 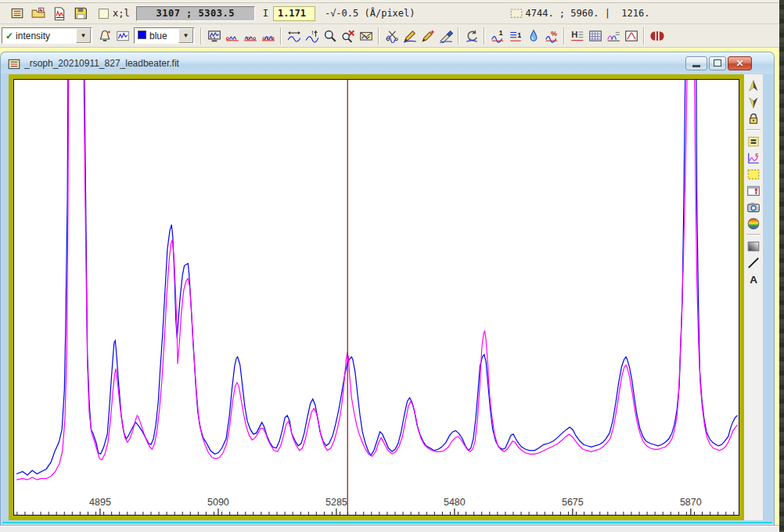 What do you see at coordinates (757, 155) in the screenshot?
I see `svg-text: c` at bounding box center [757, 155].